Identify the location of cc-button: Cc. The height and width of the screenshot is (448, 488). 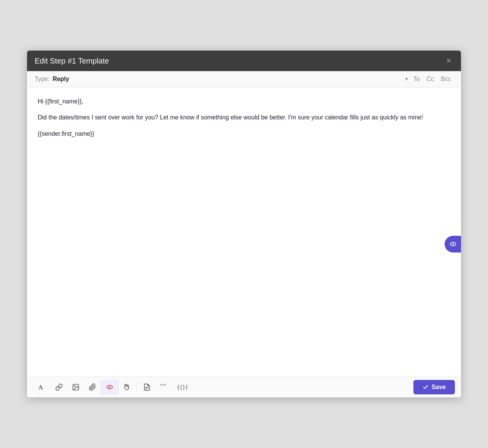
(431, 79).